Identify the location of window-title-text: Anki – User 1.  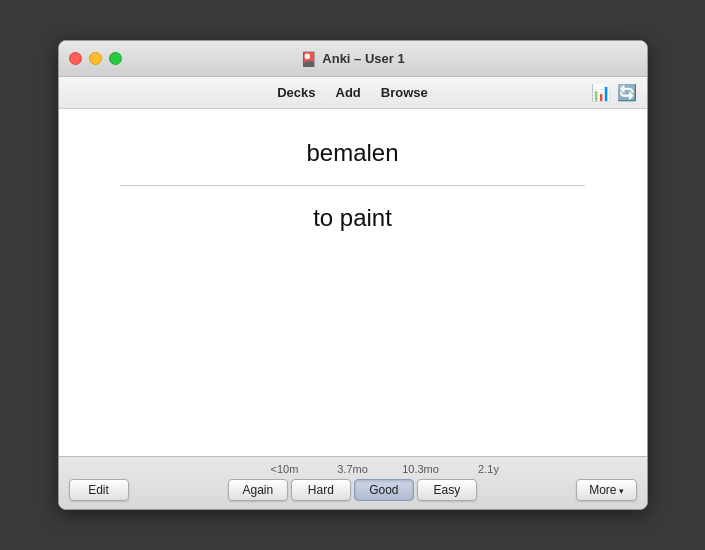
(363, 58).